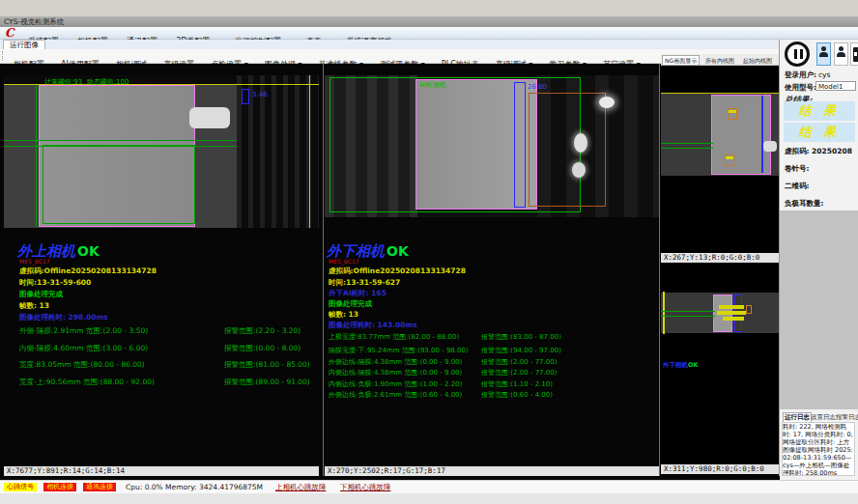  Describe the element at coordinates (537, 87) in the screenshot. I see `measure-blue-label: 26.80` at that location.